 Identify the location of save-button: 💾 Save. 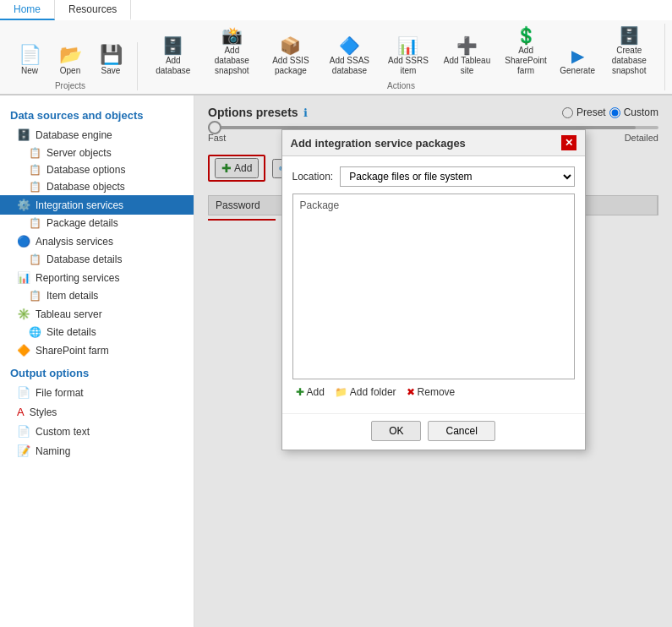
(111, 61).